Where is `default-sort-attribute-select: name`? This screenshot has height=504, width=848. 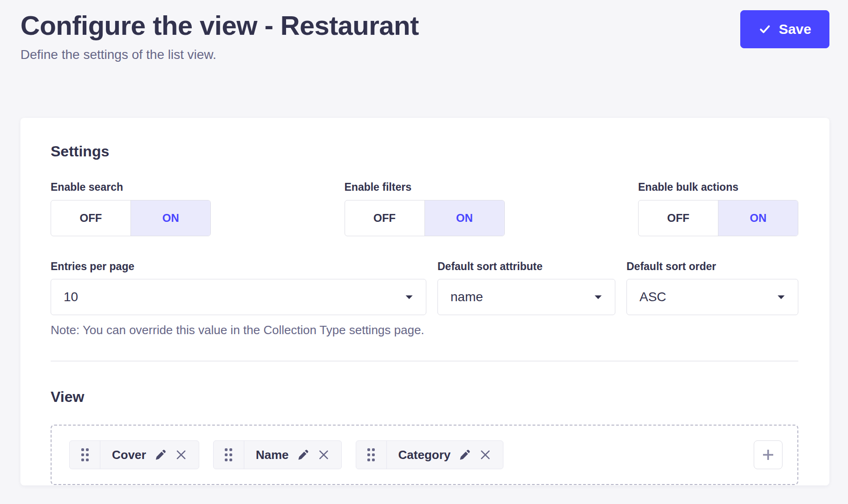
default-sort-attribute-select: name is located at coordinates (527, 297).